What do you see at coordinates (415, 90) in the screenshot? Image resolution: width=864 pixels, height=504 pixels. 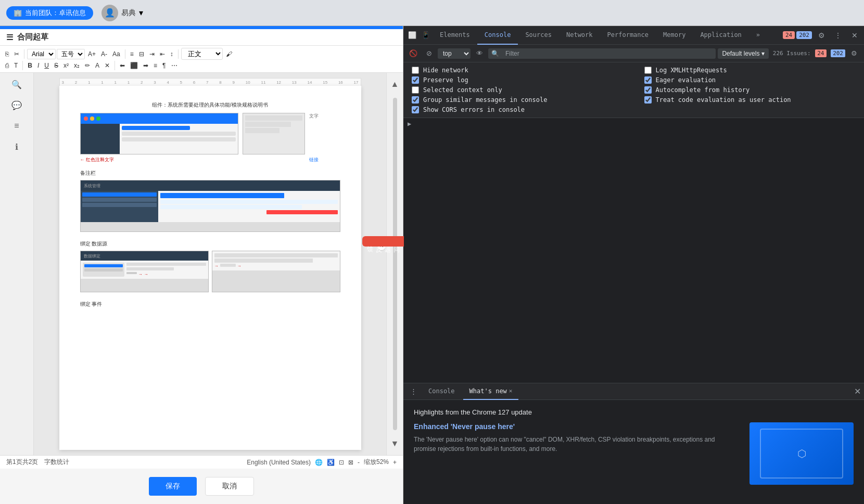 I see `selected-context-checkbox` at bounding box center [415, 90].